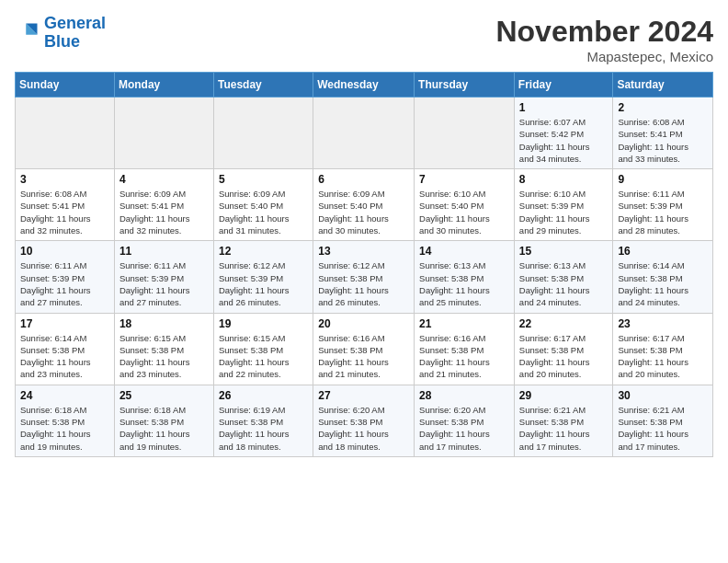  I want to click on calendar-cell: 4Sunrise: 6:09 AM Sunset: 5:41 PM Daylig…, so click(164, 205).